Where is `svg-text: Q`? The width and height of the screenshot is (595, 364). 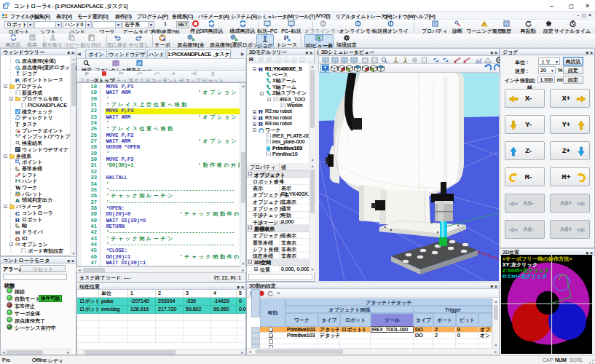 svg-text: Q is located at coordinates (17, 239).